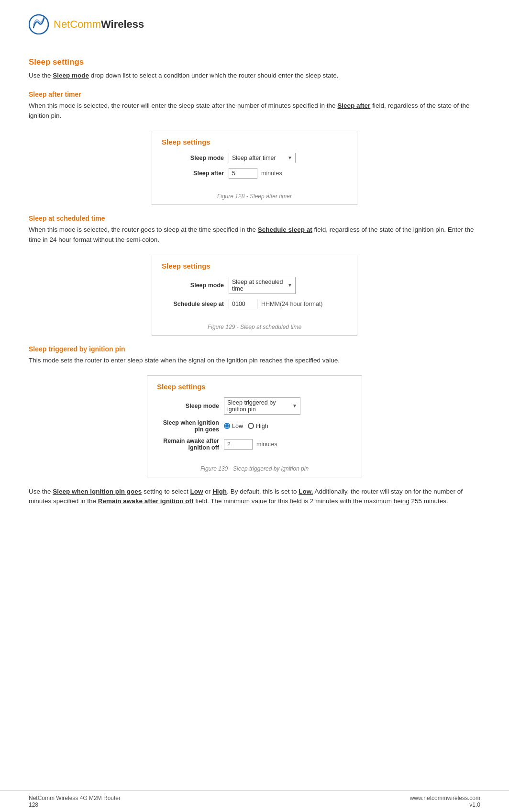 The height and width of the screenshot is (812, 509). I want to click on figure-130-sleep-mode-label: Sleep mode, so click(190, 406).